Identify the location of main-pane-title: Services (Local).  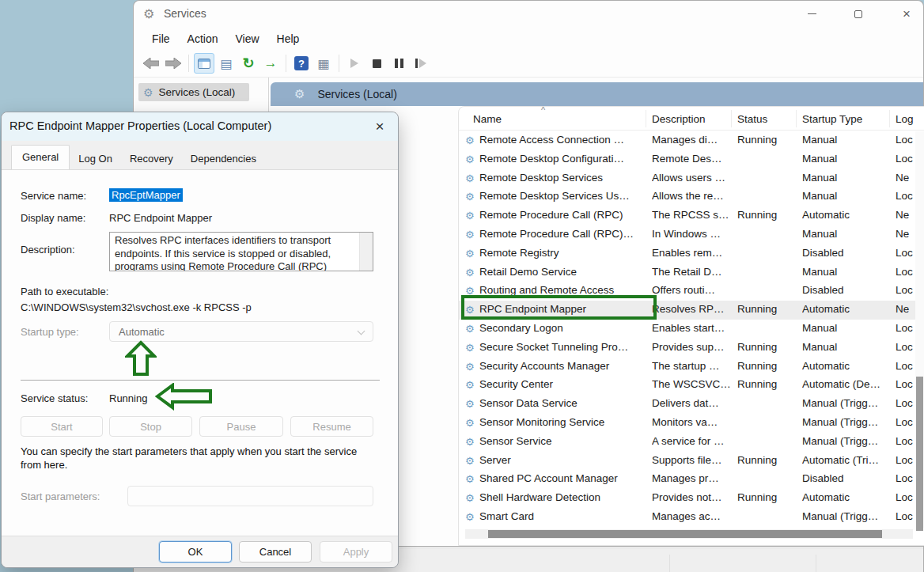
(357, 94).